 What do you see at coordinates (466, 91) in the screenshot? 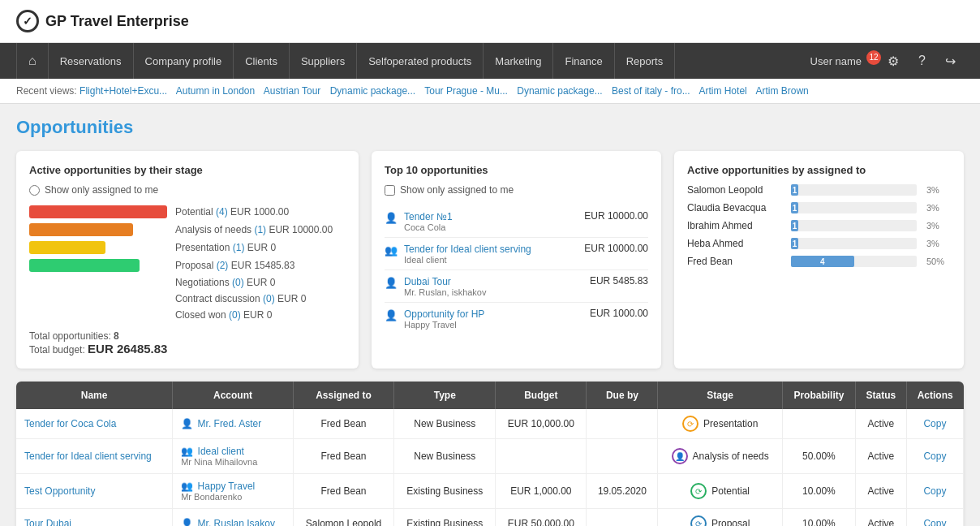
I see `recent-link-4: Tour Prague - Mu...` at bounding box center [466, 91].